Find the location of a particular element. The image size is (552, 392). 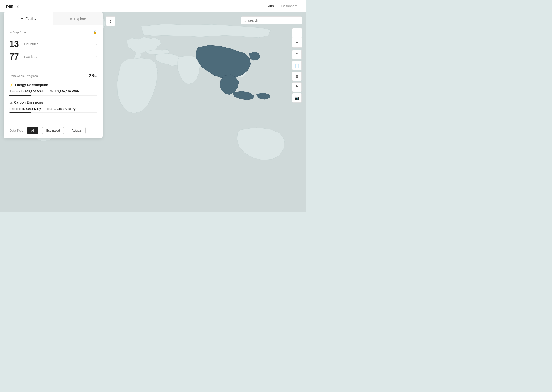

data-type-label: Data Type is located at coordinates (16, 130).